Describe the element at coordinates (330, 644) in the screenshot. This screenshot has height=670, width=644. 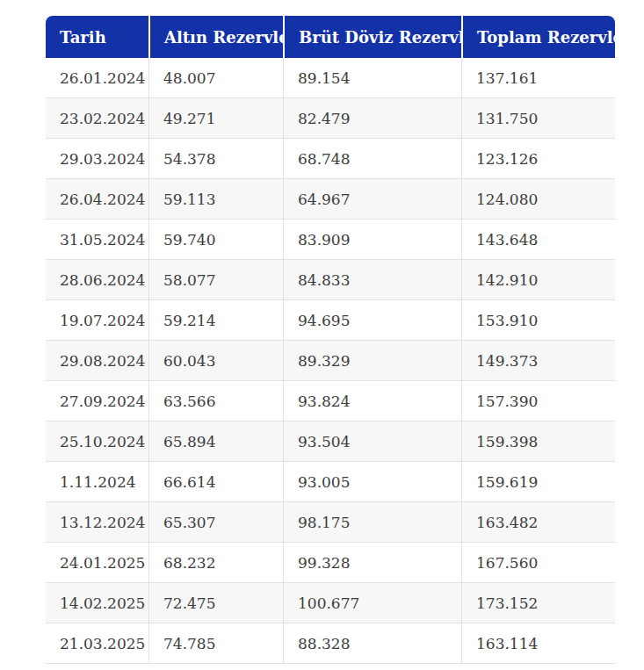
I see `table-row: 21.03.2025 74.785 88.328 163.114` at that location.